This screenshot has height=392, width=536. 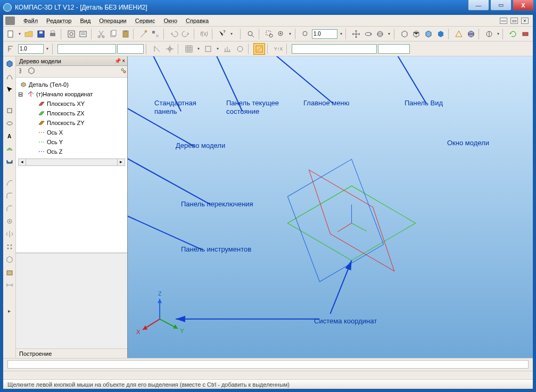 I want to click on menu-file: Файл, so click(x=31, y=21).